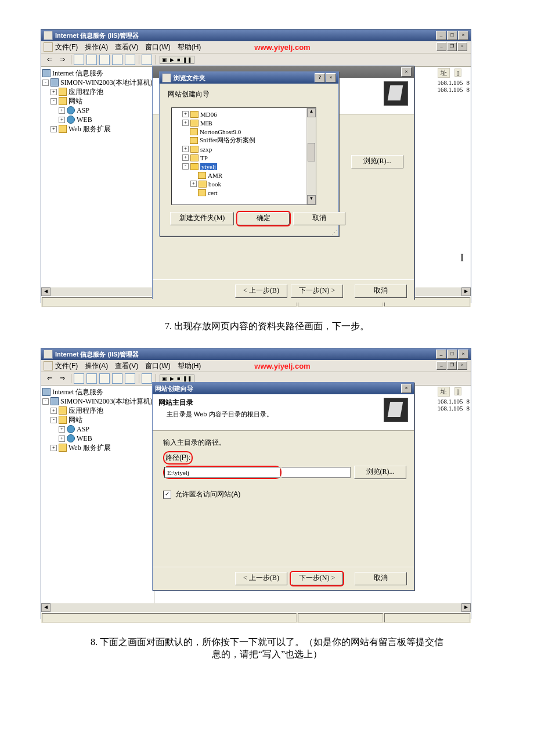 This screenshot has width=534, height=756. What do you see at coordinates (167, 495) in the screenshot?
I see `anonymous-checkbox` at bounding box center [167, 495].